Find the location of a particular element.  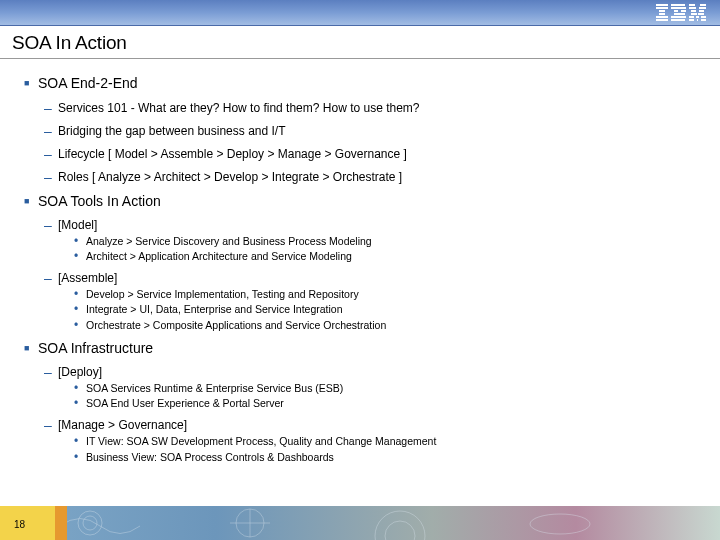

top-banner is located at coordinates (360, 13).